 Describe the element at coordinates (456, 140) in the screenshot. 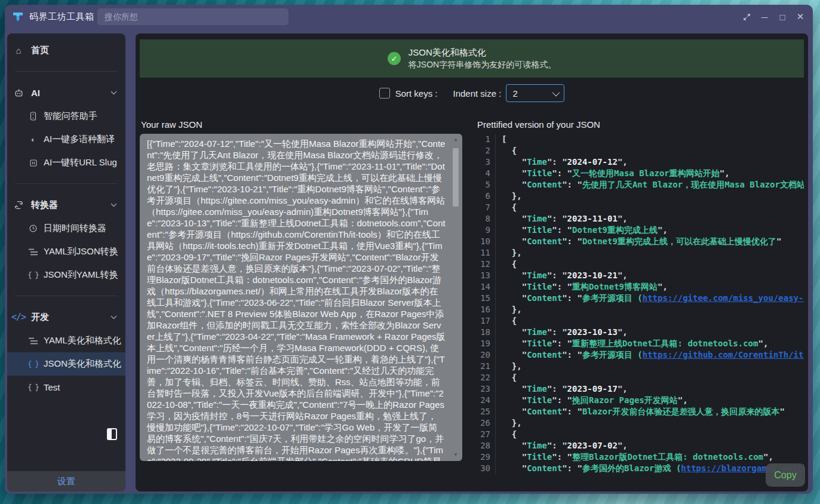

I see `scroll-up-icon: ▲` at that location.